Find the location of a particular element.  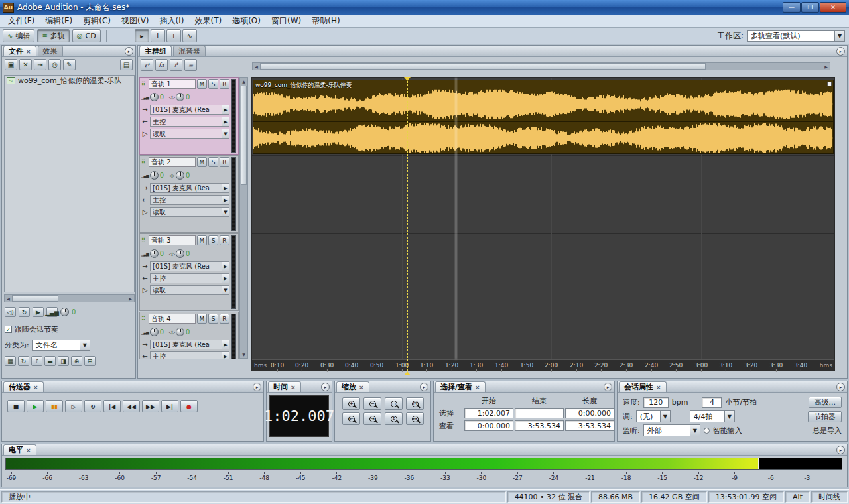

metering-icon: ≡ is located at coordinates (191, 65).